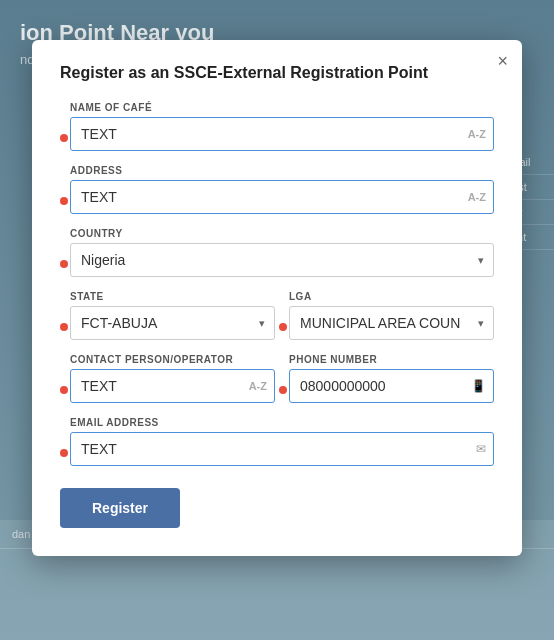 This screenshot has height=640, width=554. Describe the element at coordinates (392, 316) in the screenshot. I see `lga-group: LGA MUNICIPAL AREA COUNCIL ▾` at that location.